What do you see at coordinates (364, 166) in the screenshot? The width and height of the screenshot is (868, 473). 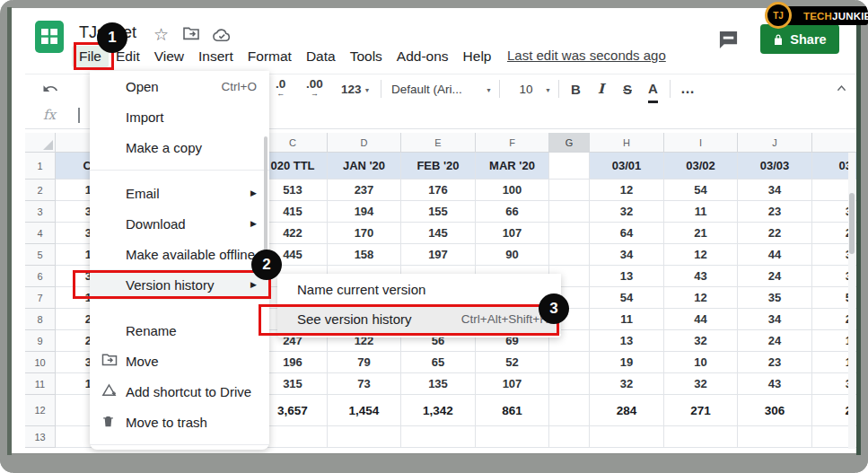 I see `grid-cell-d1: JAN '20` at bounding box center [364, 166].